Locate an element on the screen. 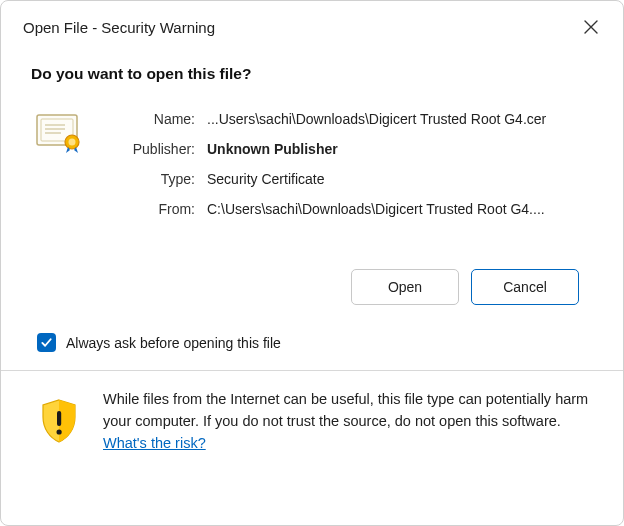 This screenshot has height=526, width=624. checkmark-icon is located at coordinates (46, 342).